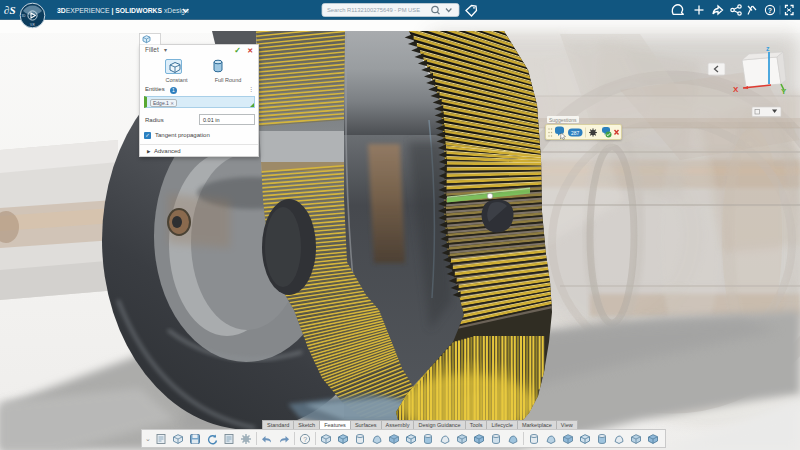 The width and height of the screenshot is (800, 450). What do you see at coordinates (33, 25) in the screenshot?
I see `svg-text: V.R` at bounding box center [33, 25].